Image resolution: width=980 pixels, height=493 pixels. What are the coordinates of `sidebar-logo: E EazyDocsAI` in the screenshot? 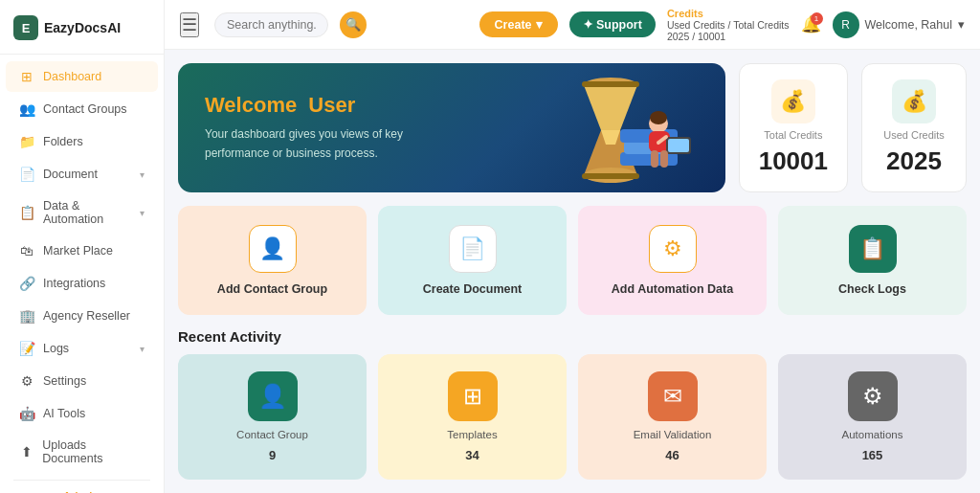 It's located at (82, 33).